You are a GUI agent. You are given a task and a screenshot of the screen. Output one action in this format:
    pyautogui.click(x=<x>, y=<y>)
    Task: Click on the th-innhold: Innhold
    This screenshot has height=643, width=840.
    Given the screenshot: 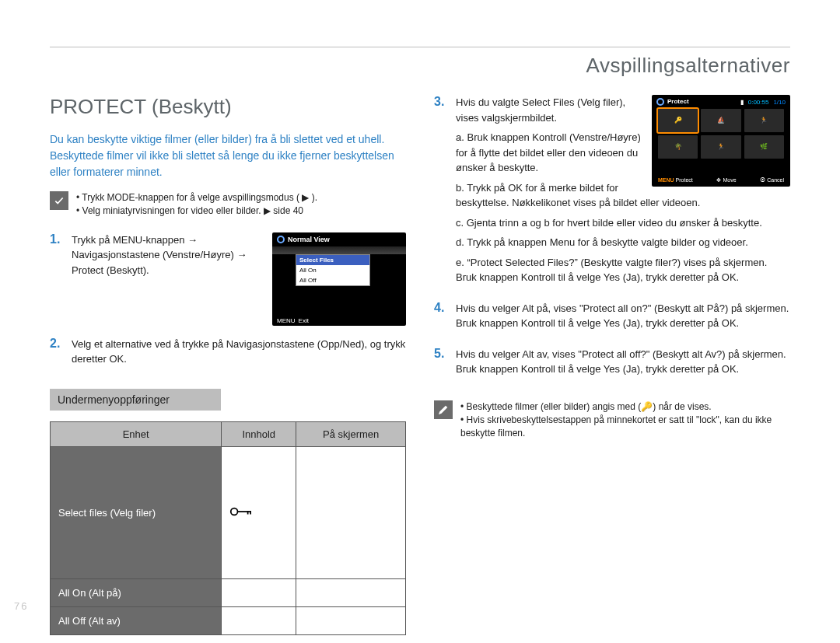 What is the action you would take?
    pyautogui.click(x=259, y=434)
    